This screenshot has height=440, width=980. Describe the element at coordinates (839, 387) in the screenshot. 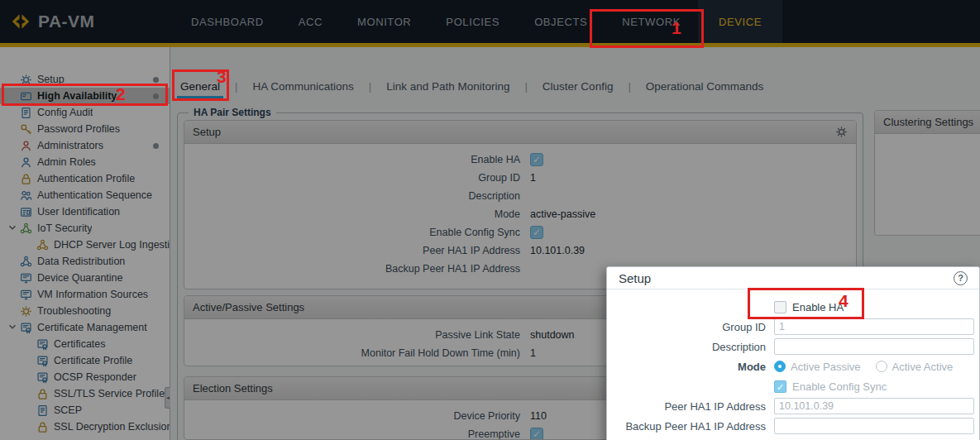

I see `enable-config-sync-checkbox-label: Enable Config Sync` at that location.